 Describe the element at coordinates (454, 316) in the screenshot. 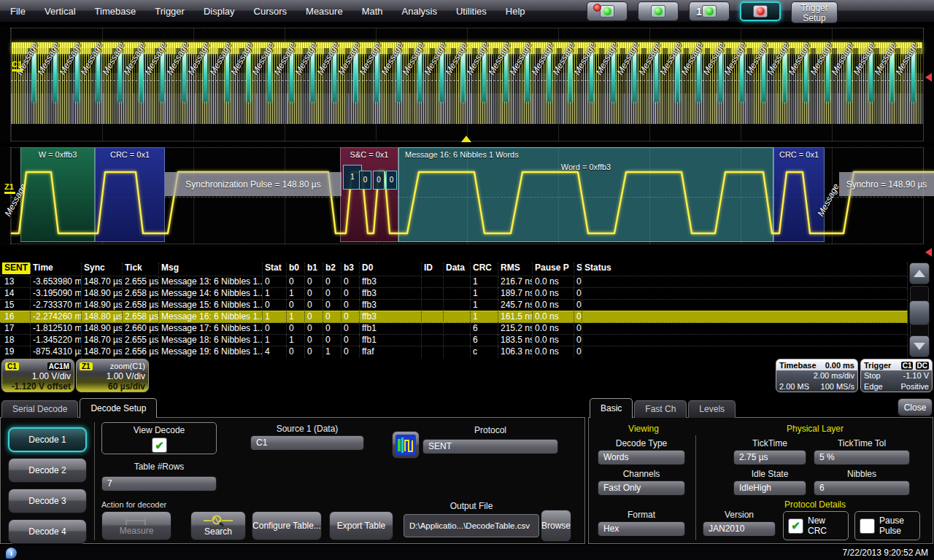

I see `table-row-16: 16-2.274260 ms148.80 µs2.658 µsMessage 1…` at that location.